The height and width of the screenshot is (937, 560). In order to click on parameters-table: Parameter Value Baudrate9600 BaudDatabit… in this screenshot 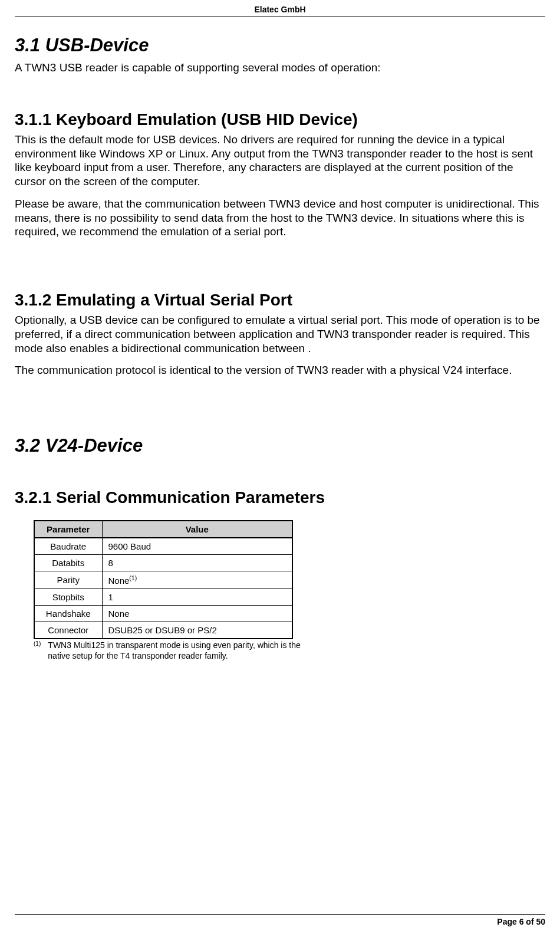, I will do `click(163, 580)`.